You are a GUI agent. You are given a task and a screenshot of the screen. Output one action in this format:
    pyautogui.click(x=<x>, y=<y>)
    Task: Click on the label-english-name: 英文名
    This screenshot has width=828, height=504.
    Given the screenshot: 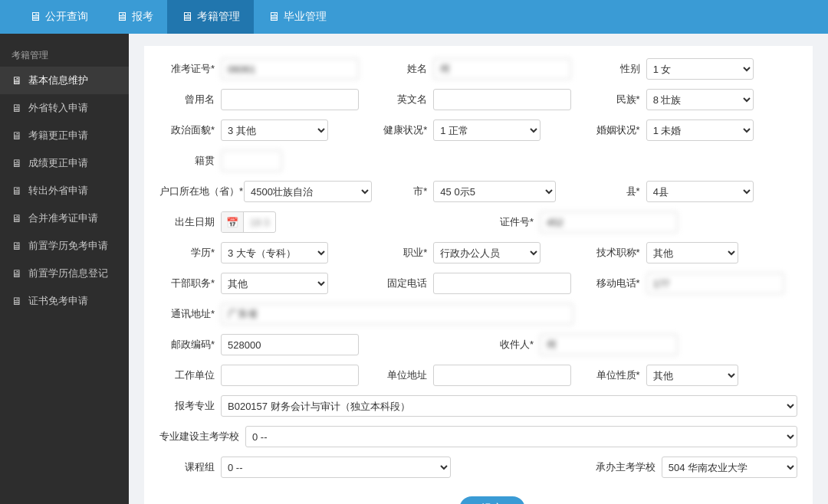 What is the action you would take?
    pyautogui.click(x=402, y=100)
    